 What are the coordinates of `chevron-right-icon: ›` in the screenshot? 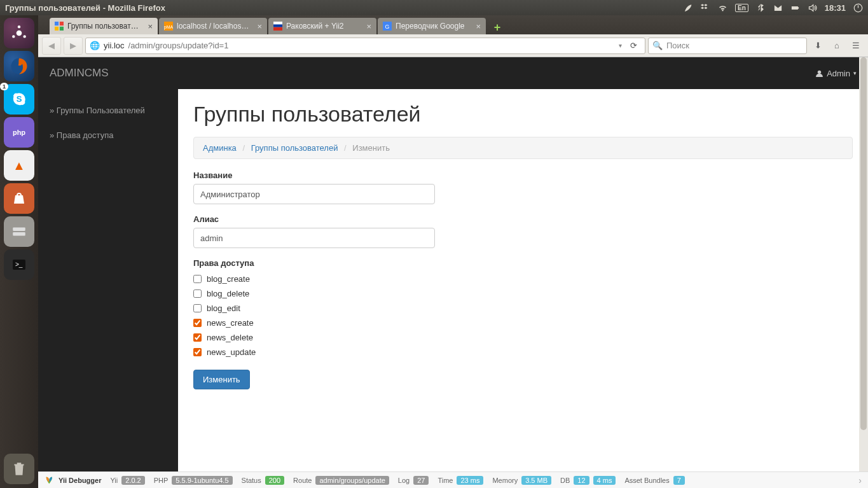 It's located at (860, 480).